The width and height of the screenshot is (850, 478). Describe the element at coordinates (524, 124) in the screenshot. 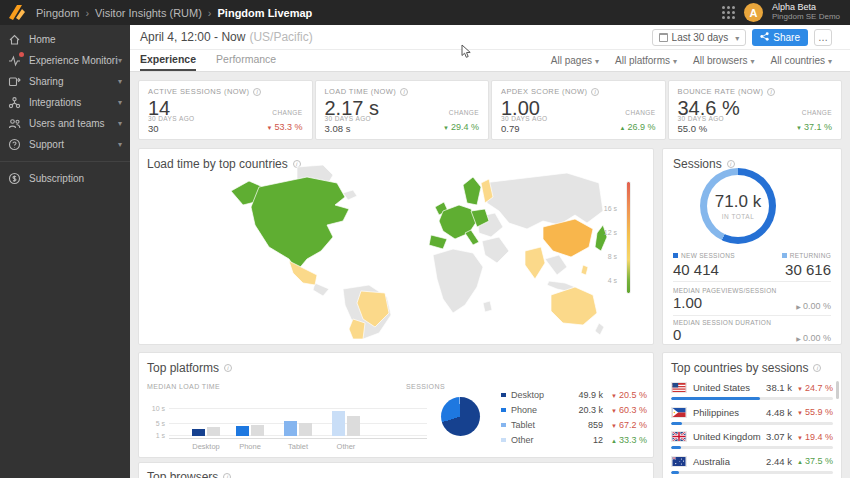

I see `kpi-ago: 30 DAYS AGO0.79` at that location.